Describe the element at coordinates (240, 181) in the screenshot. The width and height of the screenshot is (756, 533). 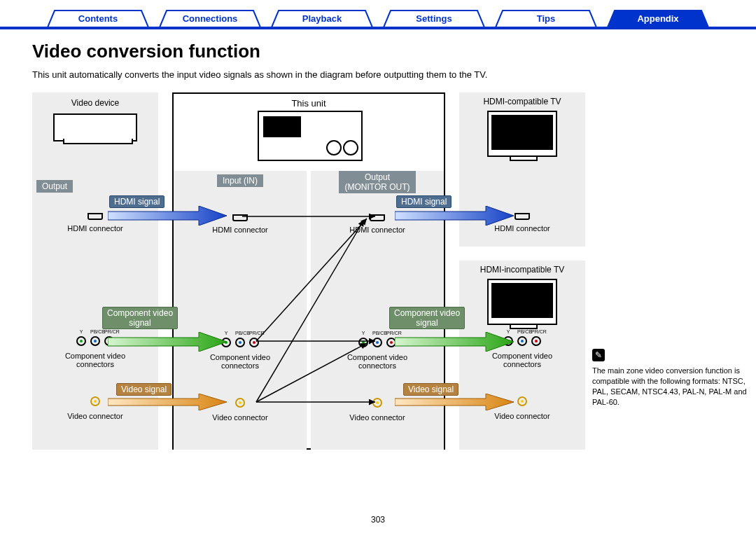
I see `input-pill: Input (IN)` at that location.